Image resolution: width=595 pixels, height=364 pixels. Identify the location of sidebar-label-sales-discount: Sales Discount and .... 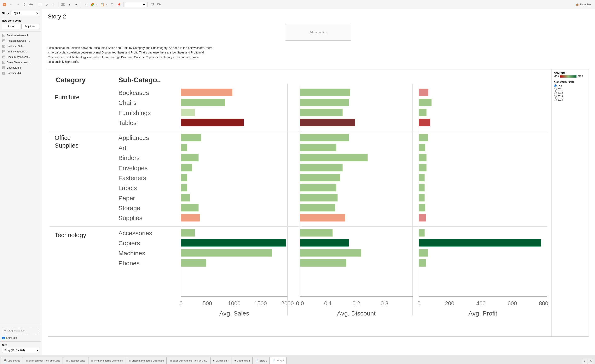
(19, 62).